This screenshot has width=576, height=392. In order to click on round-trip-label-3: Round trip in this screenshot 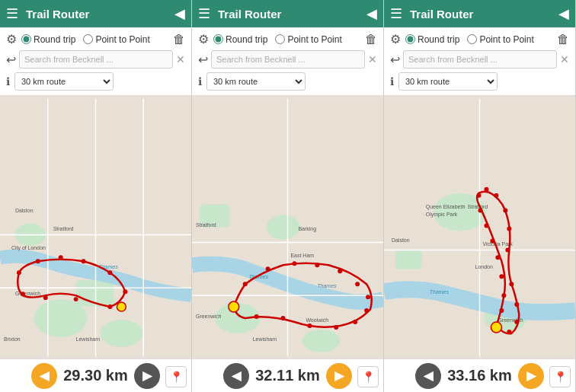, I will do `click(433, 40)`.